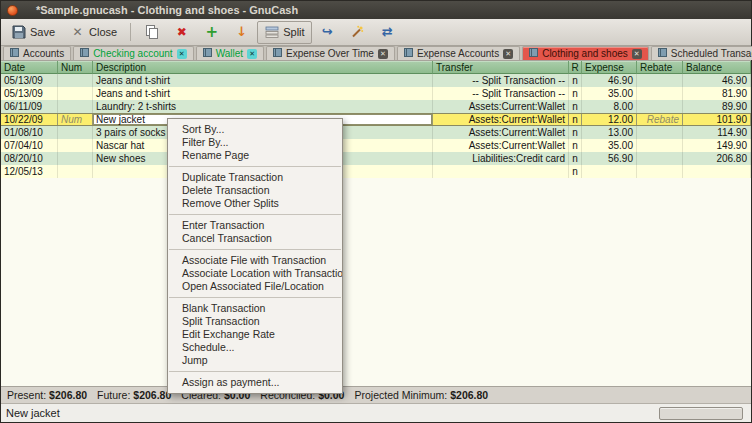  Describe the element at coordinates (33, 32) in the screenshot. I see `save-button: Save` at that location.